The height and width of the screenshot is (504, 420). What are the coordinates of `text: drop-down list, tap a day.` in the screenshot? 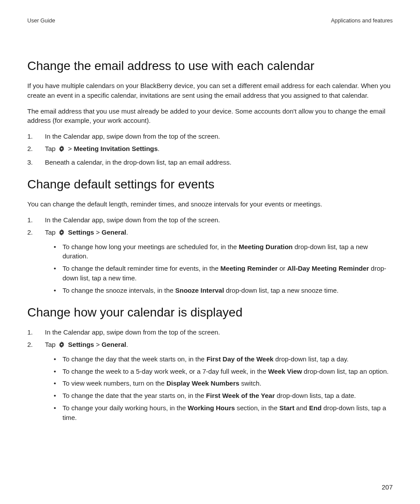 It's located at (311, 359).